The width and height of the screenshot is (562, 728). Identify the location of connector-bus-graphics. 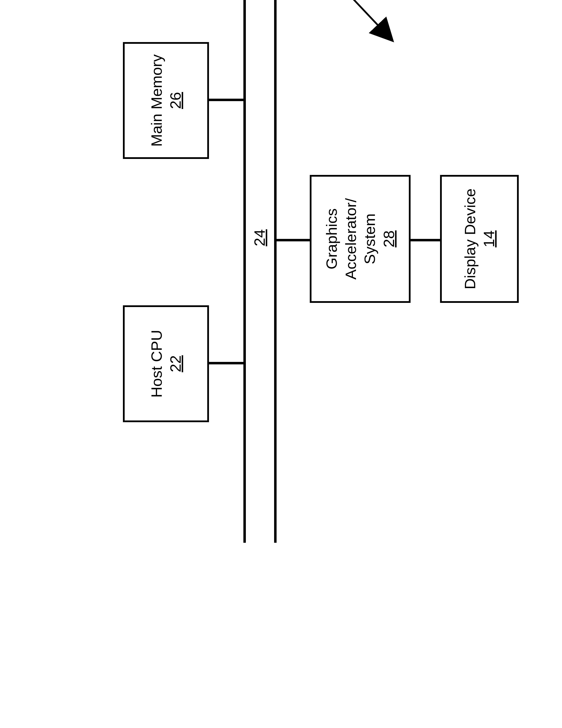
(293, 240).